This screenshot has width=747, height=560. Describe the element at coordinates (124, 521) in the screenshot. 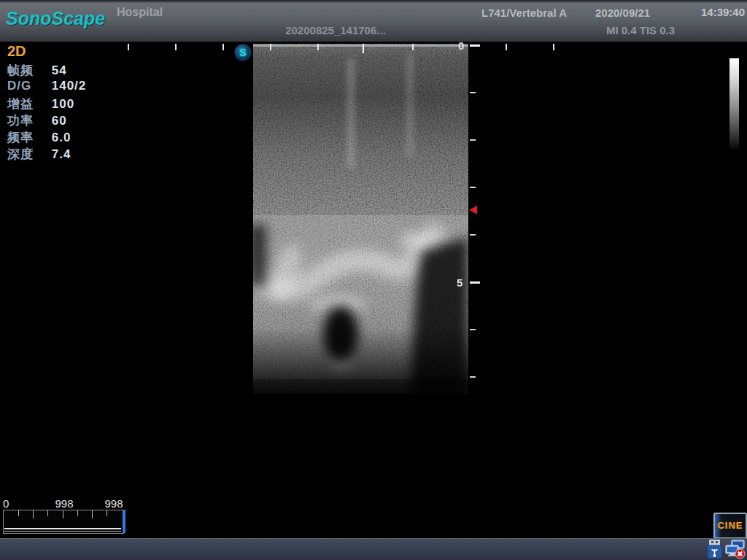

I see `cine-position-indicator` at that location.